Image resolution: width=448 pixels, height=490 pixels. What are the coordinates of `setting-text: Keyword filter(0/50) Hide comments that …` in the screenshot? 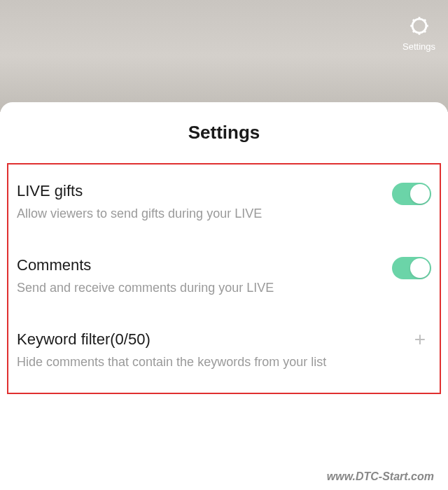 It's located at (213, 350).